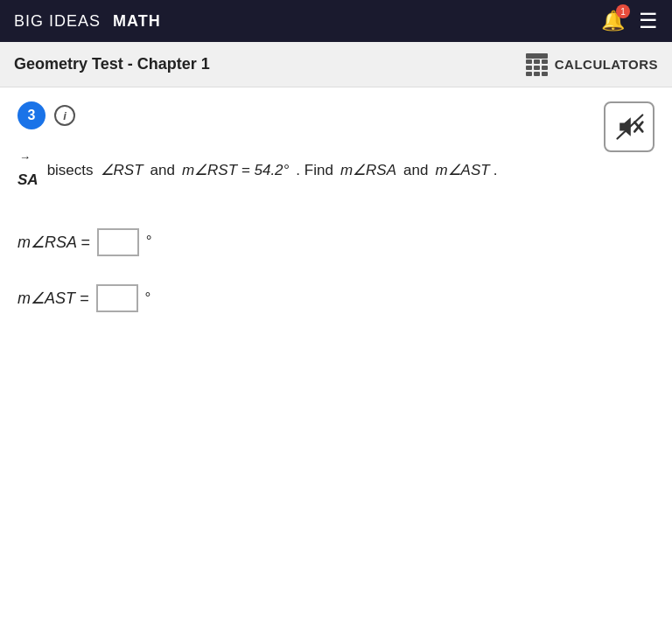  I want to click on and2-text: and, so click(416, 171).